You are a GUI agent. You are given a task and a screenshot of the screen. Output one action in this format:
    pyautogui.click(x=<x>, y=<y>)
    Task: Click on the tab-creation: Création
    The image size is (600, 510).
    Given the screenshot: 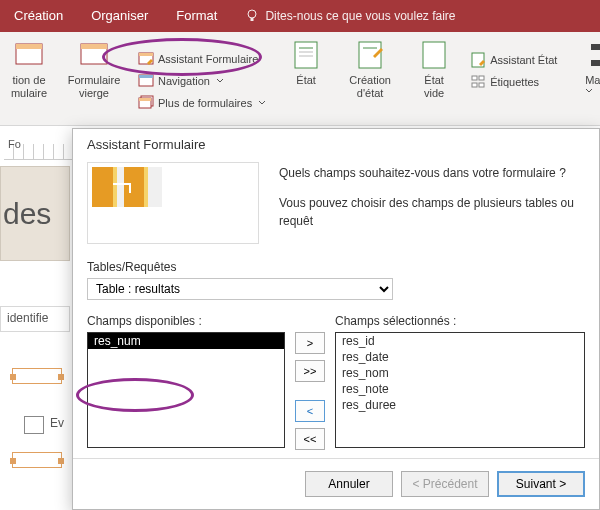 What is the action you would take?
    pyautogui.click(x=38, y=16)
    